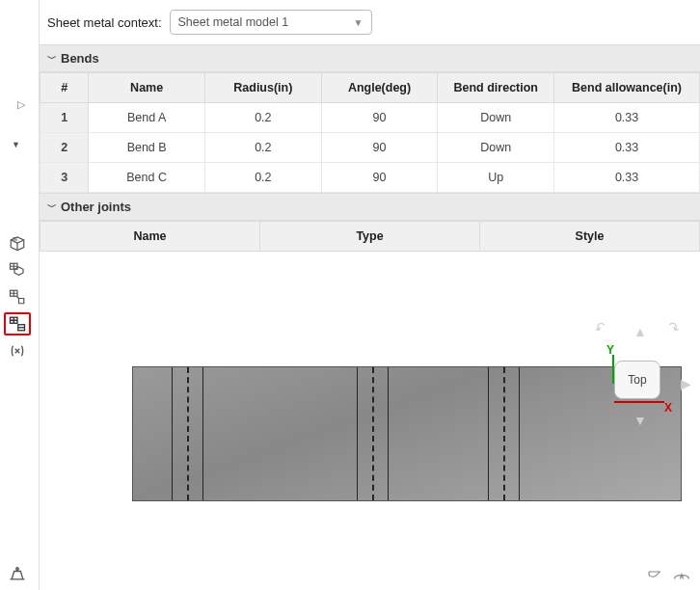 The image size is (700, 590). What do you see at coordinates (233, 22) in the screenshot?
I see `dropdown-selected-value: Sheet metal model 1` at bounding box center [233, 22].